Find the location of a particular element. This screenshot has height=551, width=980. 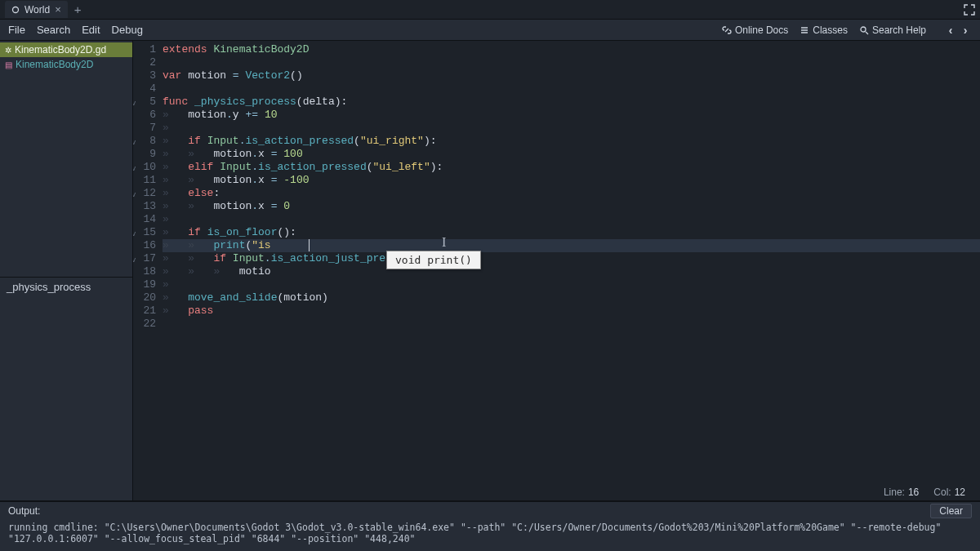

clear-button: Clear is located at coordinates (951, 511).